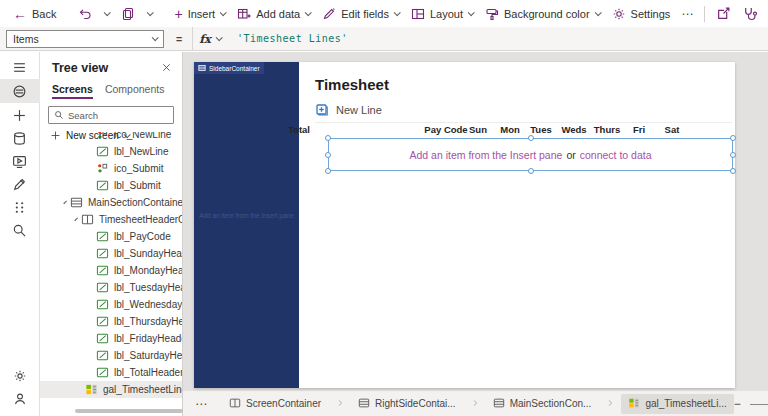  I want to click on zoom-out-button: −, so click(738, 404).